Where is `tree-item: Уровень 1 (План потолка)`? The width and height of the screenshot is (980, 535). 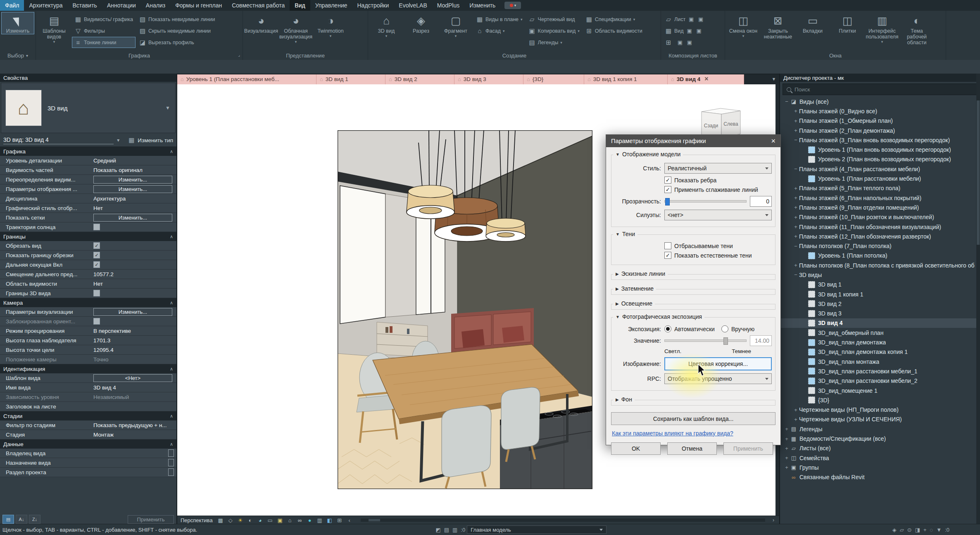
tree-item: Уровень 1 (План потолка) is located at coordinates (880, 256).